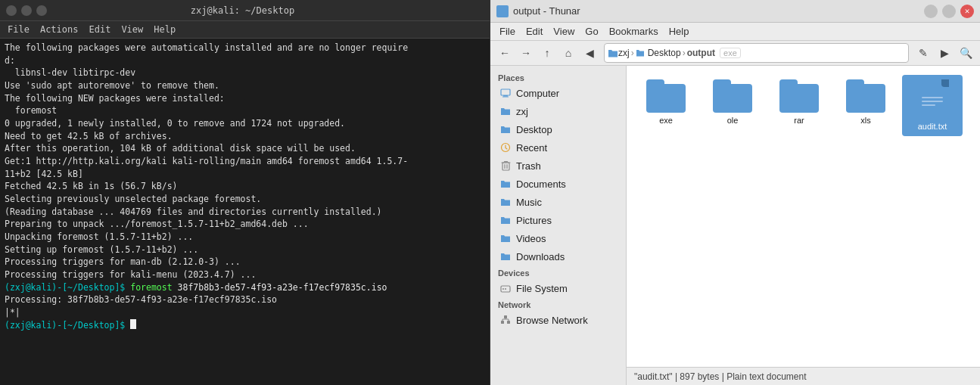 The image size is (980, 385). Describe the element at coordinates (592, 32) in the screenshot. I see `thunar-menu-go: Go` at that location.